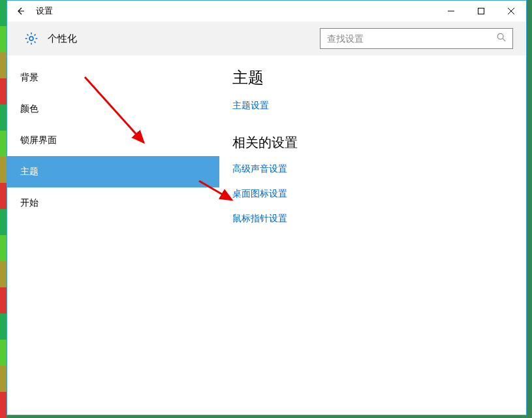  Describe the element at coordinates (114, 203) in the screenshot. I see `sidebar-item-start: 开始` at that location.